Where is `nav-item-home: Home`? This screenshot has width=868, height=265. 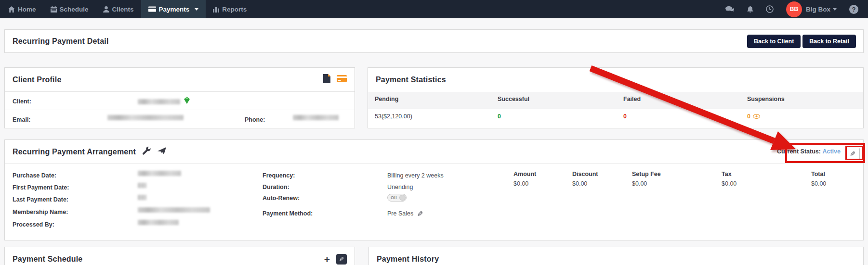
nav-item-home: Home is located at coordinates (22, 9).